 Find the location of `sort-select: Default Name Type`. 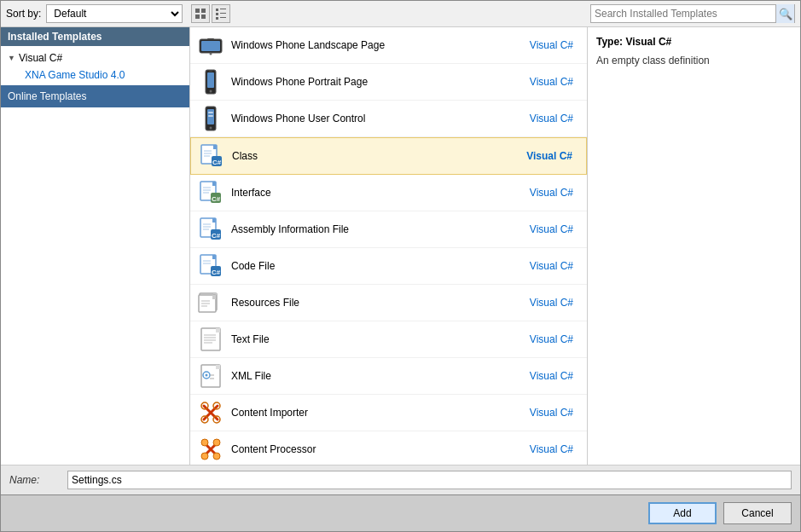

sort-select: Default Name Type is located at coordinates (114, 14).